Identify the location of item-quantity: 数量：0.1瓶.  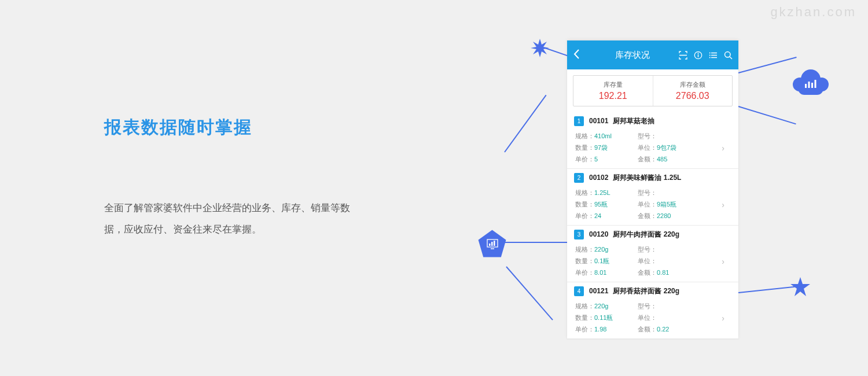
(606, 261).